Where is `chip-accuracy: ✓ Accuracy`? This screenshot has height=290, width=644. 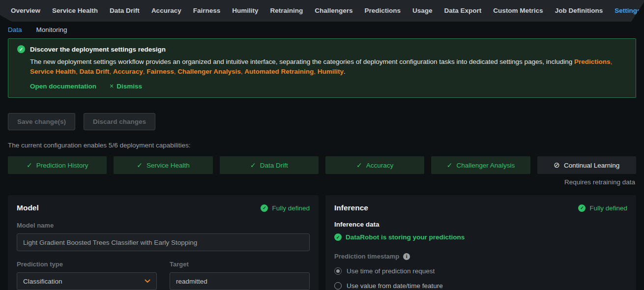
chip-accuracy: ✓ Accuracy is located at coordinates (375, 165).